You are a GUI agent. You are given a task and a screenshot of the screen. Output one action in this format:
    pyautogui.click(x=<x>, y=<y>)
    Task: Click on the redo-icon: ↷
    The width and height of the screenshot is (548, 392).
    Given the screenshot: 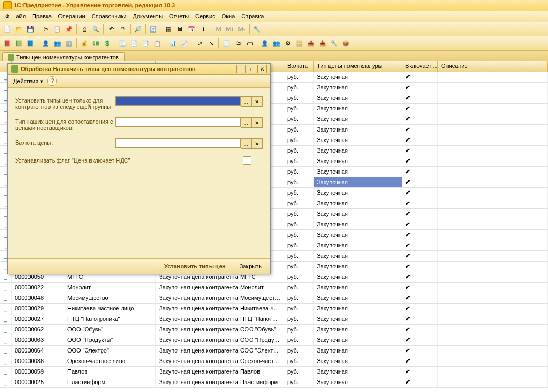 What is the action you would take?
    pyautogui.click(x=123, y=29)
    